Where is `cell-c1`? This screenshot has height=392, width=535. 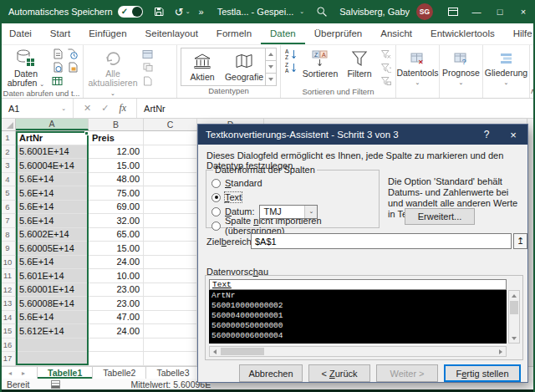
cell-c1 is located at coordinates (171, 139).